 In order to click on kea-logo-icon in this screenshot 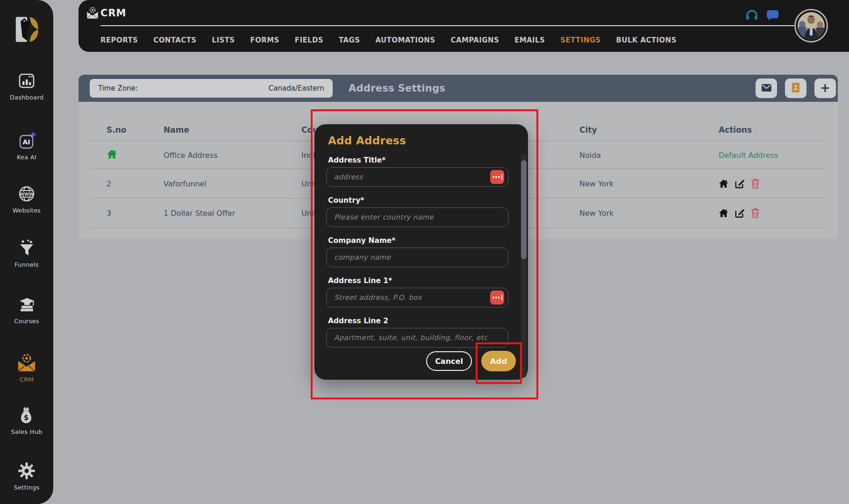, I will do `click(27, 30)`.